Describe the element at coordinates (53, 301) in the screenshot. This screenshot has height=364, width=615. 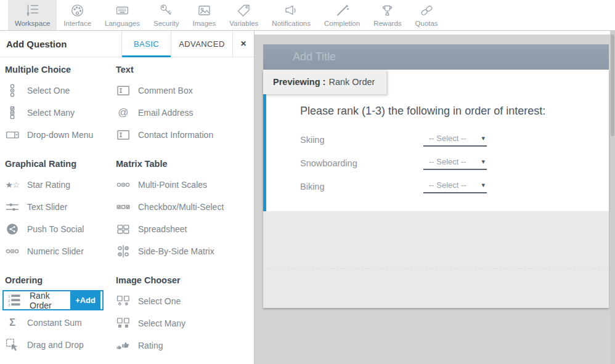
I see `question-type-rank-order-selected: Rank Order +Add` at that location.